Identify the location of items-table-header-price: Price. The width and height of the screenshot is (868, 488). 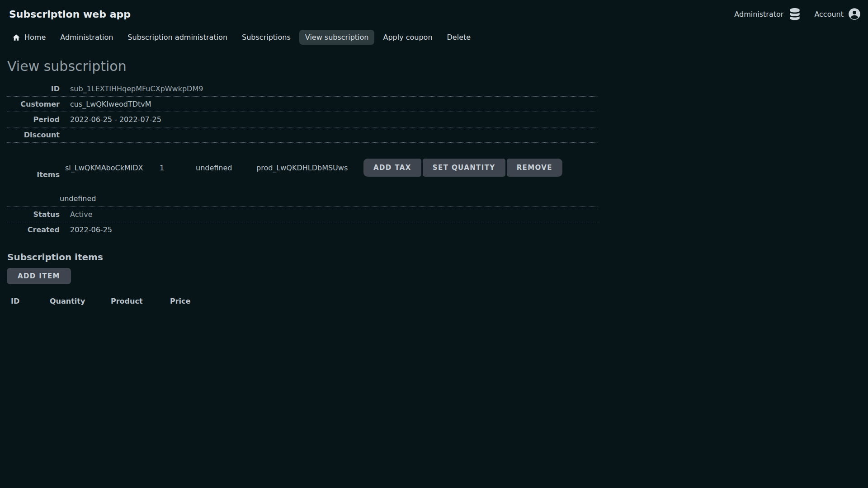
(519, 301).